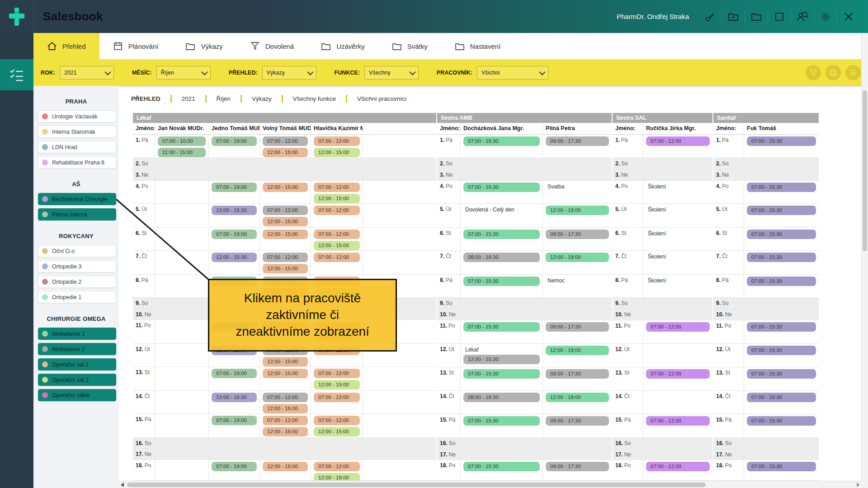 The width and height of the screenshot is (868, 488). What do you see at coordinates (77, 163) in the screenshot?
I see `sidebar-item-rehabilitace-praha-6: Rehabilitace Praha 6` at bounding box center [77, 163].